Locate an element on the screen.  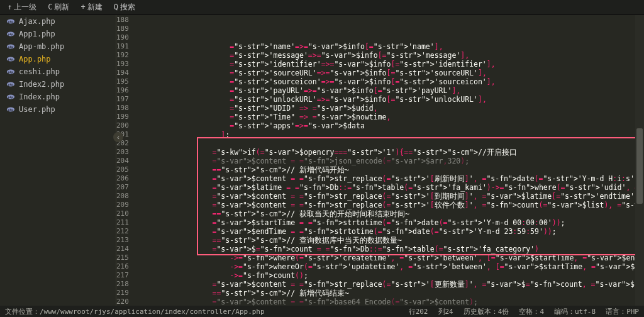
code-line: ="s-str">'name'=>="s-var">$info[="s-str"… is located at coordinates (389, 47).